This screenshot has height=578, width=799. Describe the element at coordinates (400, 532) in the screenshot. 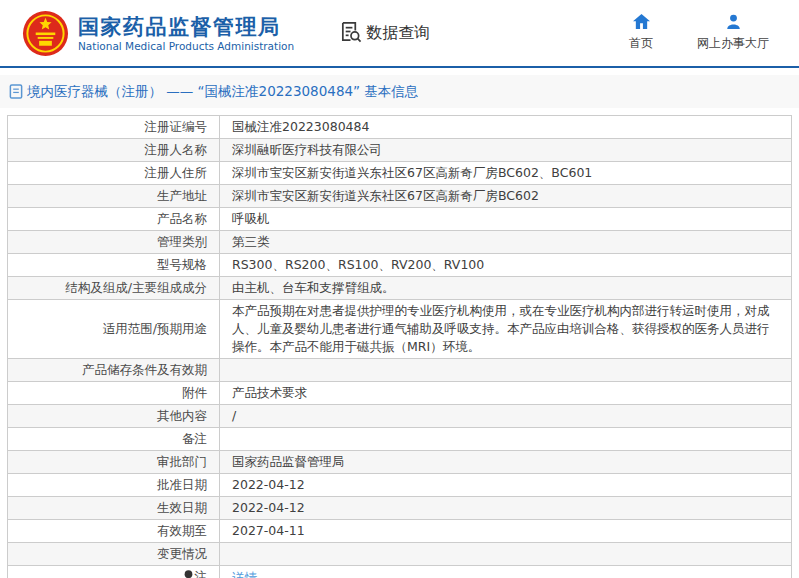

I see `table-row: 有效期至 2027-04-11` at that location.